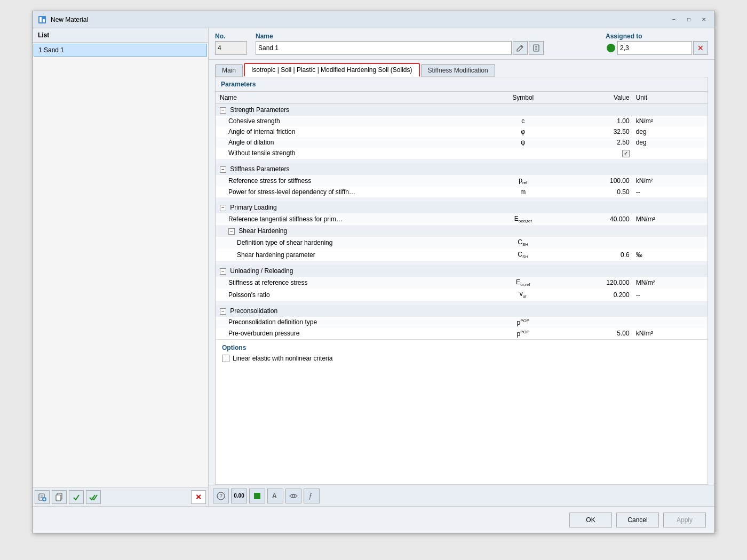 The width and height of the screenshot is (747, 560). I want to click on preoverburden-value: 5.00, so click(597, 334).